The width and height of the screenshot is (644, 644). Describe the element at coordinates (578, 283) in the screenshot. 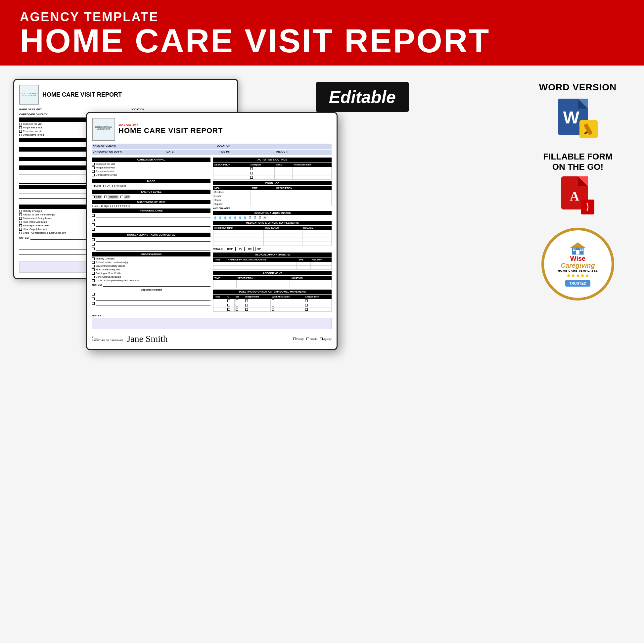

I see `trusted-badge: TRUSTED` at that location.